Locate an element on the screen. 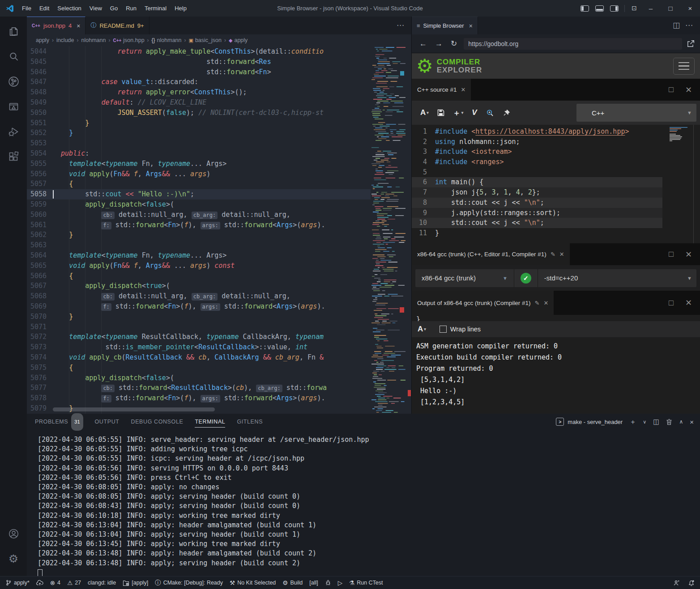 The height and width of the screenshot is (589, 700). explorer-icon is located at coordinates (13, 31).